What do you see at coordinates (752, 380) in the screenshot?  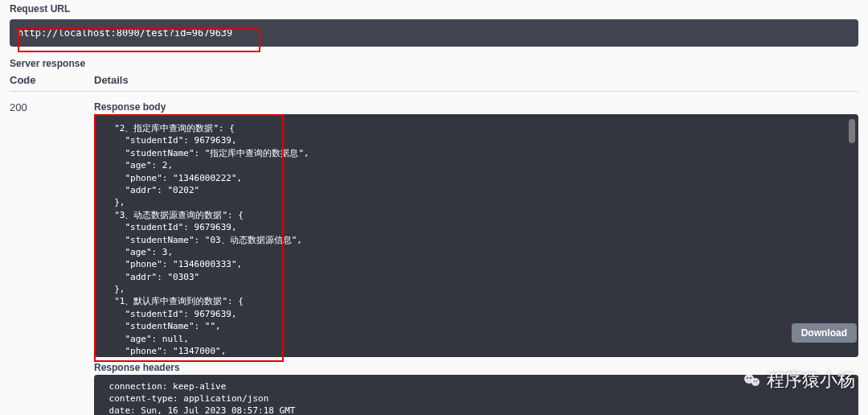 I see `wechat-icon` at bounding box center [752, 380].